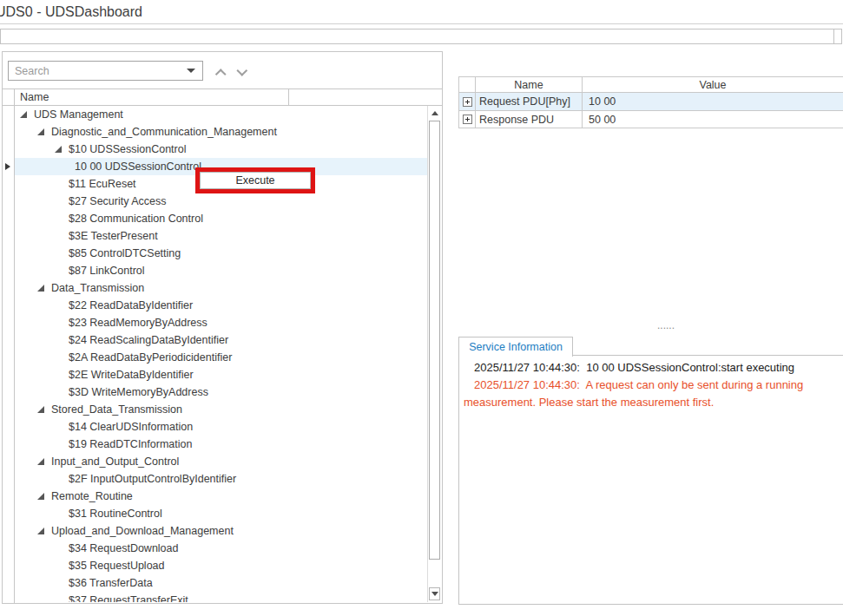 Image resolution: width=843 pixels, height=616 pixels. What do you see at coordinates (116, 566) in the screenshot?
I see `tree-item-label: $35 RequestUpload` at bounding box center [116, 566].